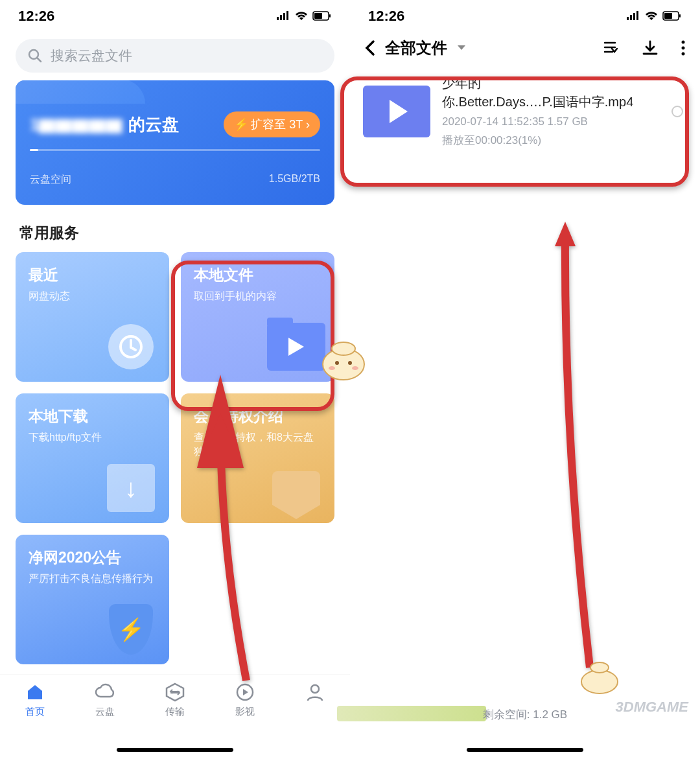 This screenshot has width=700, height=757. What do you see at coordinates (258, 275) in the screenshot?
I see `card-title: 本地文件` at bounding box center [258, 275].